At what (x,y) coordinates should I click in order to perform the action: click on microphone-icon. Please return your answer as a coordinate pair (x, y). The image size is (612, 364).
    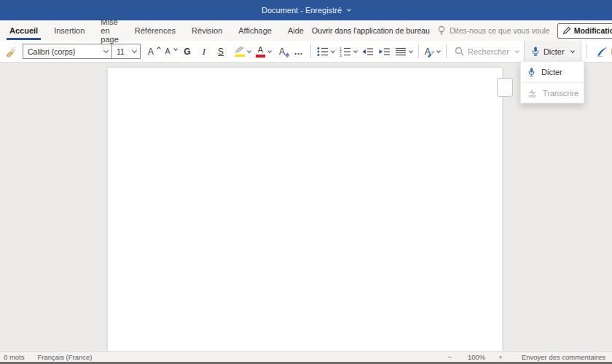
    Looking at the image, I should click on (536, 51).